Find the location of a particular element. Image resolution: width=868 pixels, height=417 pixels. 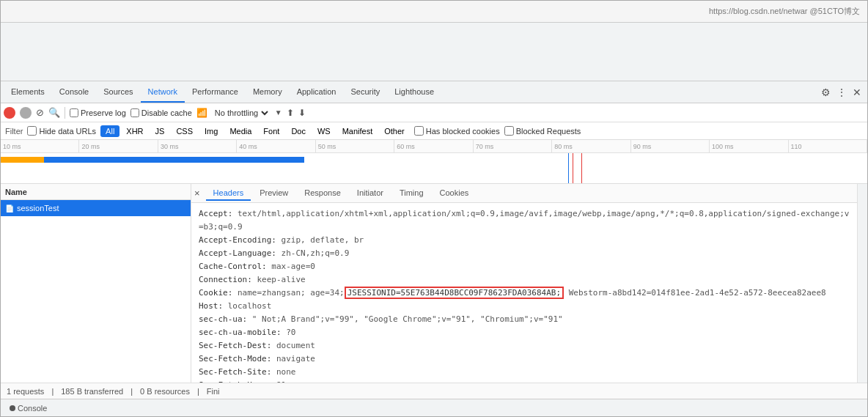

console-dot-icon is located at coordinates (12, 408).